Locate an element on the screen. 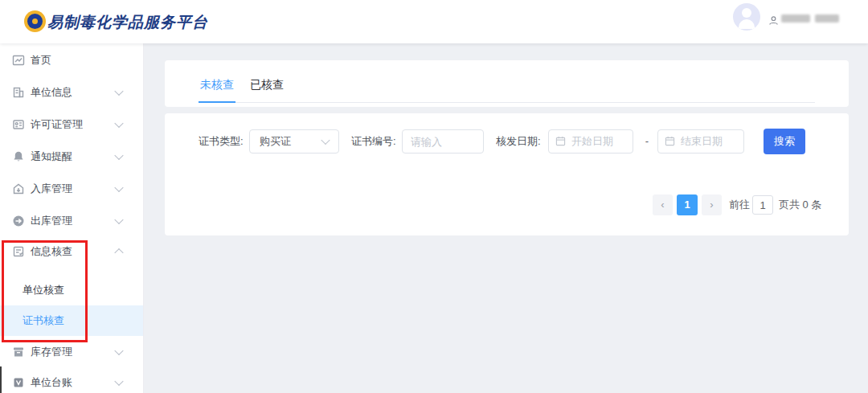  app-title: 易制毒化学品服务平台 is located at coordinates (128, 23).